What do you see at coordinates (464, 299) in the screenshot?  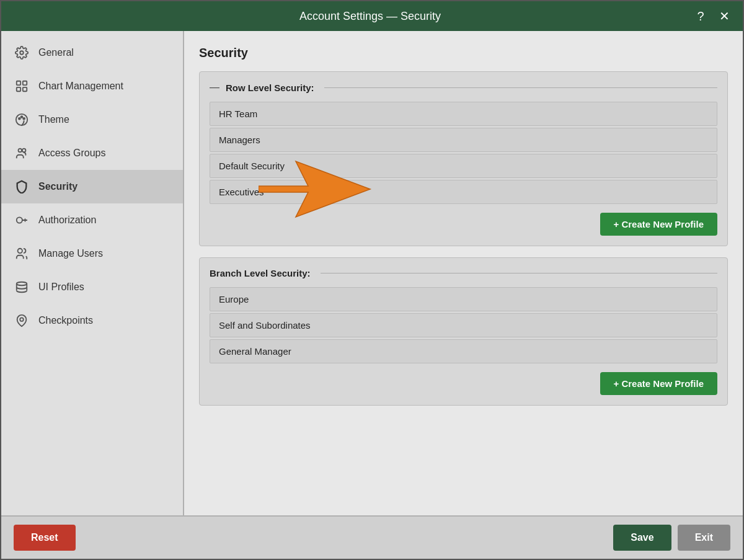 I see `list-item: Europe` at bounding box center [464, 299].